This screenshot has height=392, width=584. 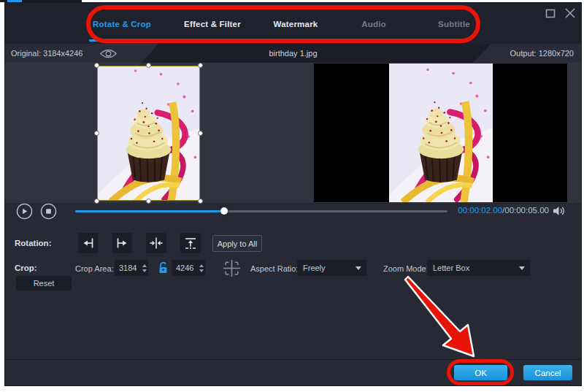 What do you see at coordinates (293, 359) in the screenshot?
I see `footer-divider` at bounding box center [293, 359].